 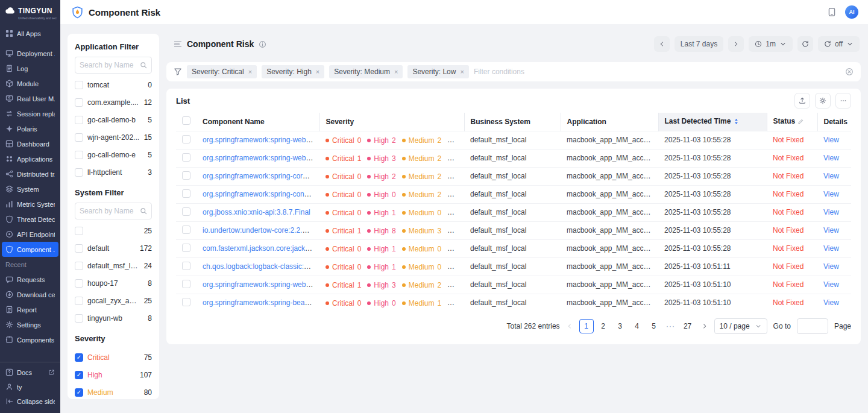 I want to click on sidebar-item-components: Components, so click(x=30, y=340).